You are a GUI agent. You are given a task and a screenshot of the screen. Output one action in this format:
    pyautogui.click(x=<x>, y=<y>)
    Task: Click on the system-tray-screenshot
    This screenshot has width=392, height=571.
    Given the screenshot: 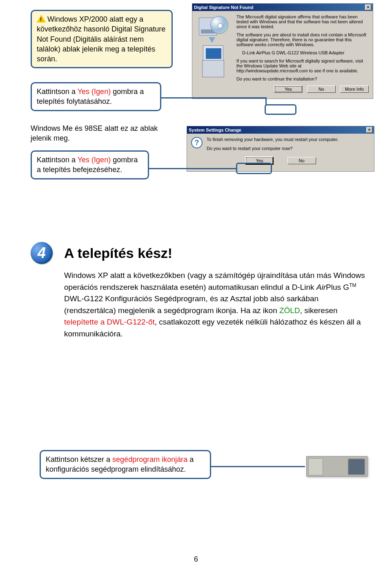 What is the action you would take?
    pyautogui.click(x=337, y=466)
    